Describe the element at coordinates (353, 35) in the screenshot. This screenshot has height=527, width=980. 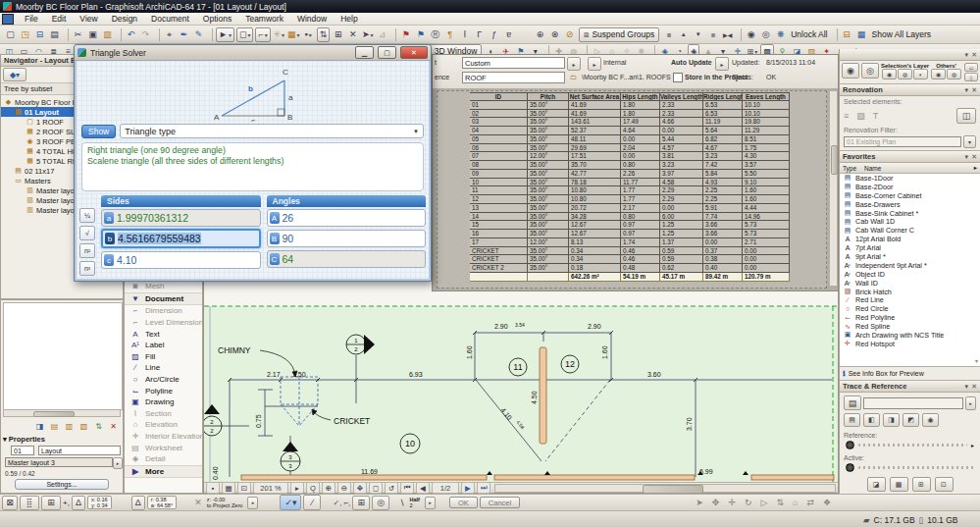
I see `delete-icon: ✕` at that location.